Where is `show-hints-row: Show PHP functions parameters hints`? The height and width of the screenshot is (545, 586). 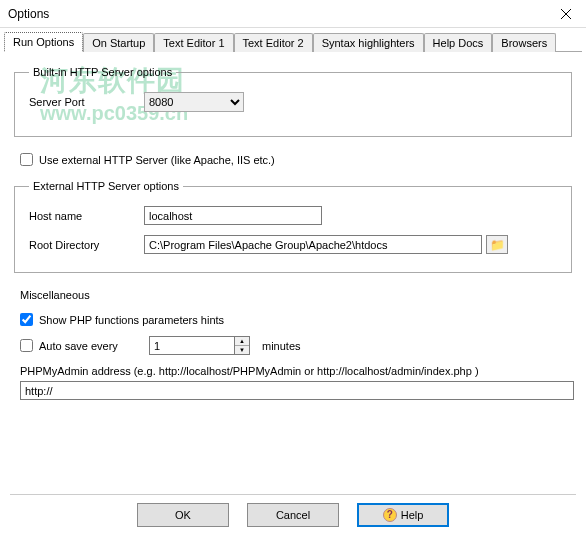 show-hints-row: Show PHP functions parameters hints is located at coordinates (296, 320).